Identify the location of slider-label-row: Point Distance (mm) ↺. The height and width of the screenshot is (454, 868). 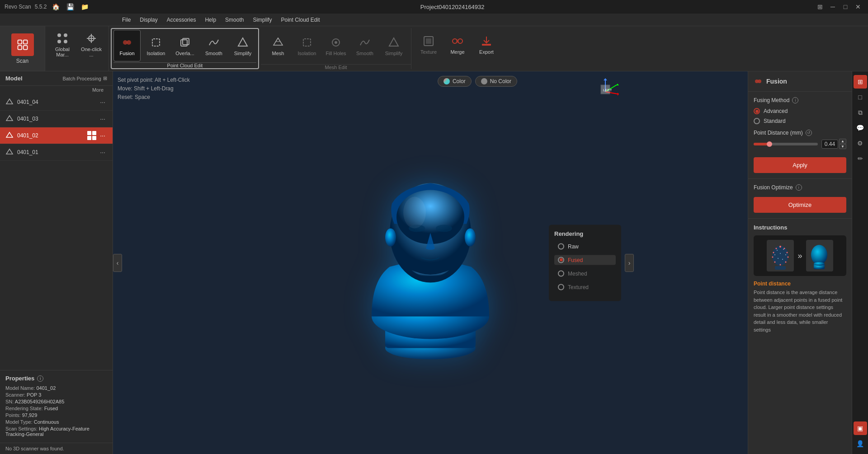
(800, 133).